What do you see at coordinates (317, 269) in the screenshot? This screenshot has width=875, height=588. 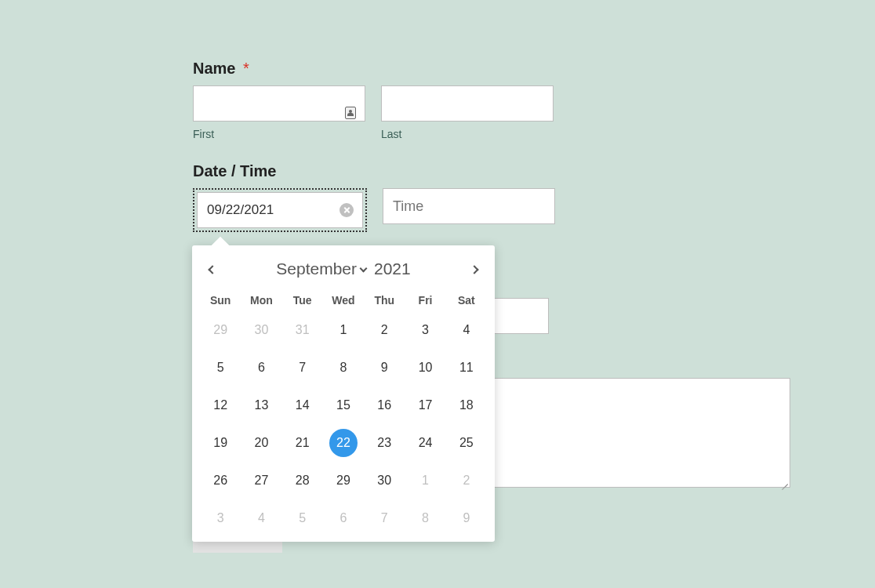 I see `calendar-month-label: September` at bounding box center [317, 269].